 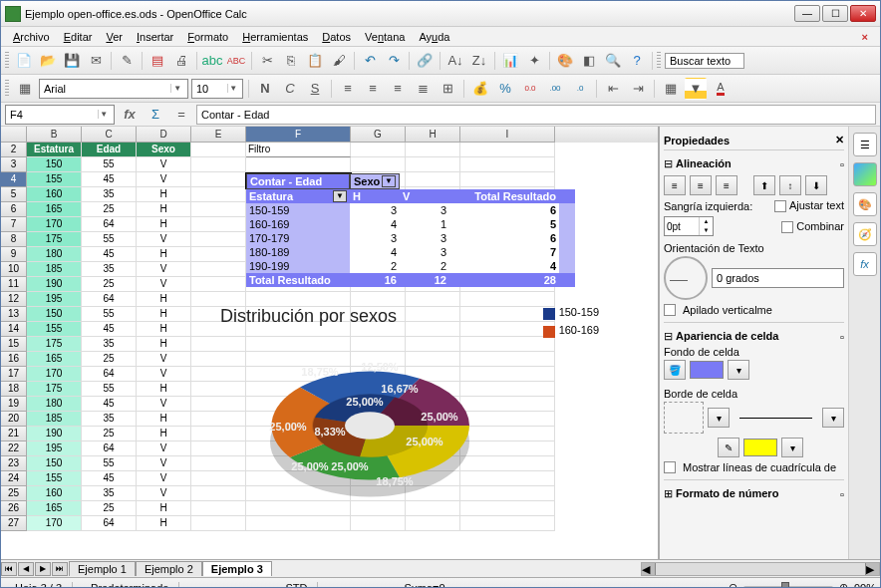 I want to click on paste-icon: 📋, so click(x=315, y=61).